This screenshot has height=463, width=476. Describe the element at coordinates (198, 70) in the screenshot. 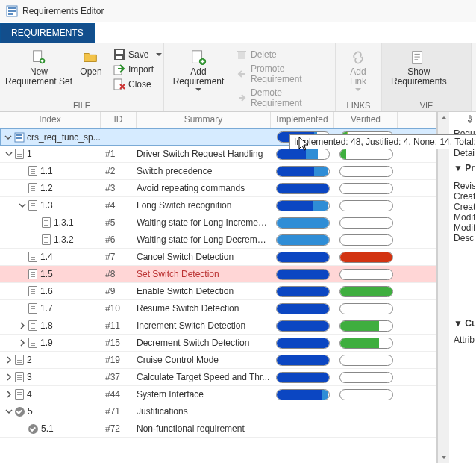

I see `add-requirement-button: Add Requirement` at that location.